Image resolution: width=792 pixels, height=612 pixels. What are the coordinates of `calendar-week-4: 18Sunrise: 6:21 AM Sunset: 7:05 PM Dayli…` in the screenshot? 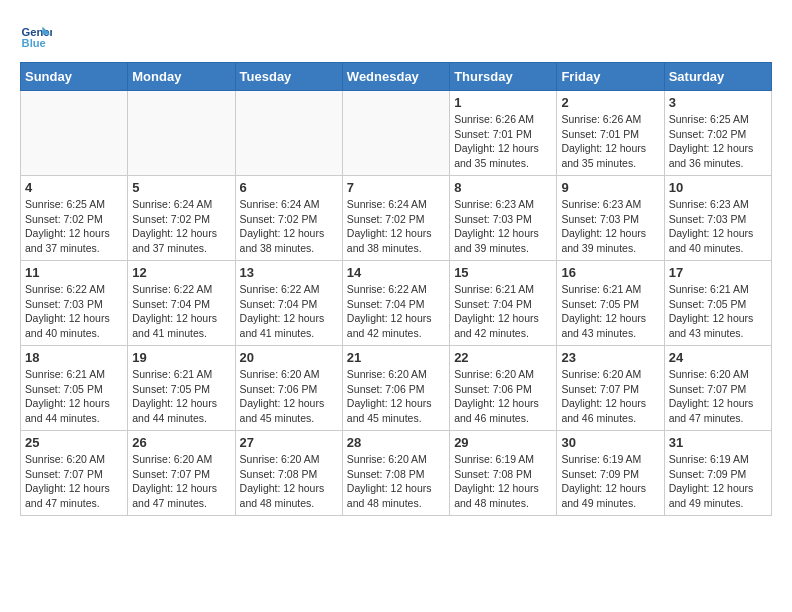 It's located at (396, 388).